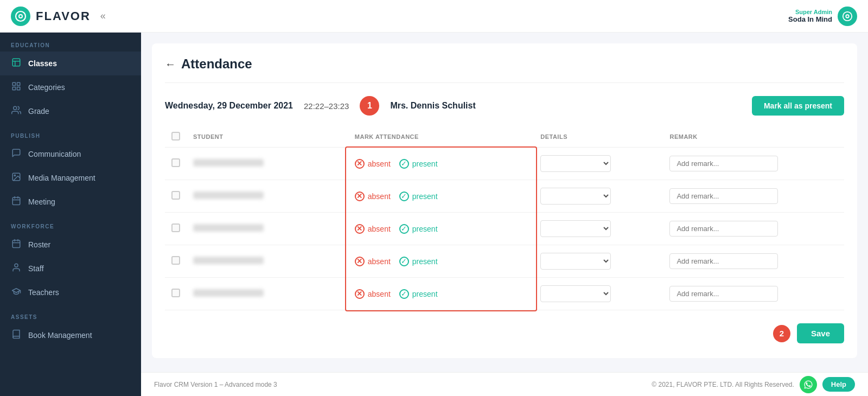 Image resolution: width=868 pixels, height=396 pixels. I want to click on page-title-bar: ← Attendance, so click(505, 69).